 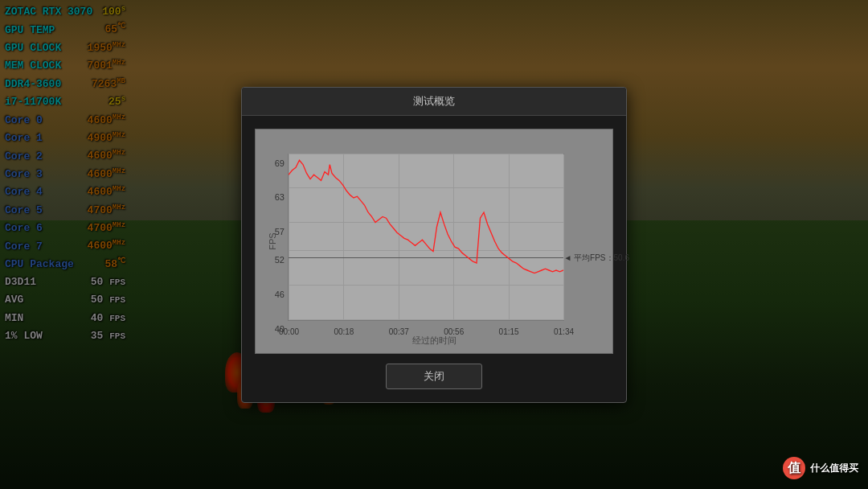 I want to click on watermark-icon: 值, so click(x=794, y=468).